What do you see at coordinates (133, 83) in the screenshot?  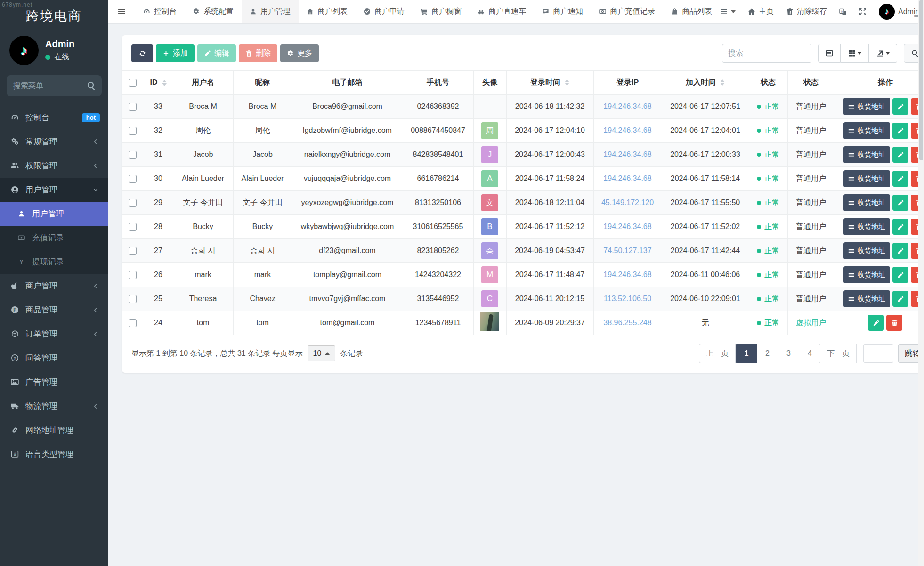 I see `select-all-checkbox` at bounding box center [133, 83].